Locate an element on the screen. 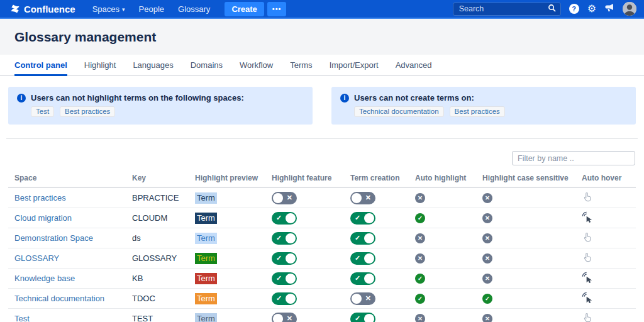 The image size is (644, 322). key-cell: TDOC is located at coordinates (157, 299).